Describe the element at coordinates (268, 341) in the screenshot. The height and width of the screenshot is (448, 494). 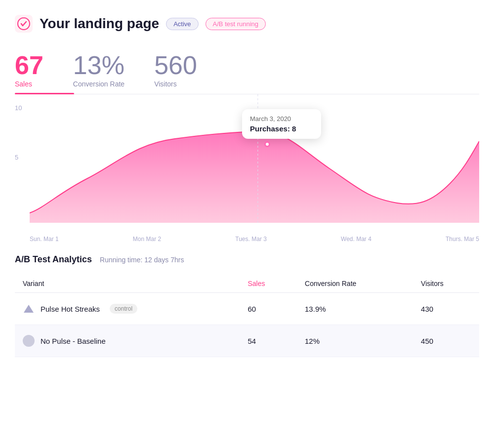
I see `sales-cell: 54` at that location.